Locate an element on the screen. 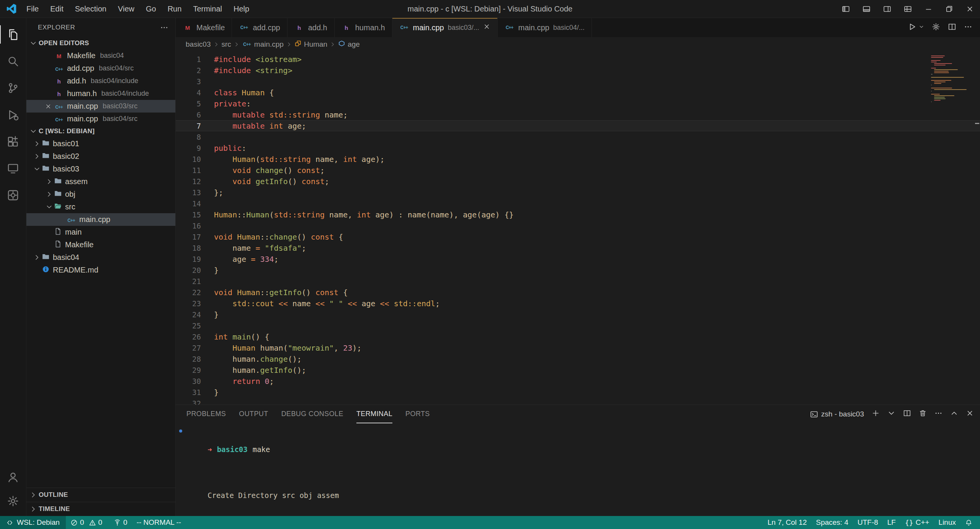  tree-item-basic04: basic04 is located at coordinates (101, 257).